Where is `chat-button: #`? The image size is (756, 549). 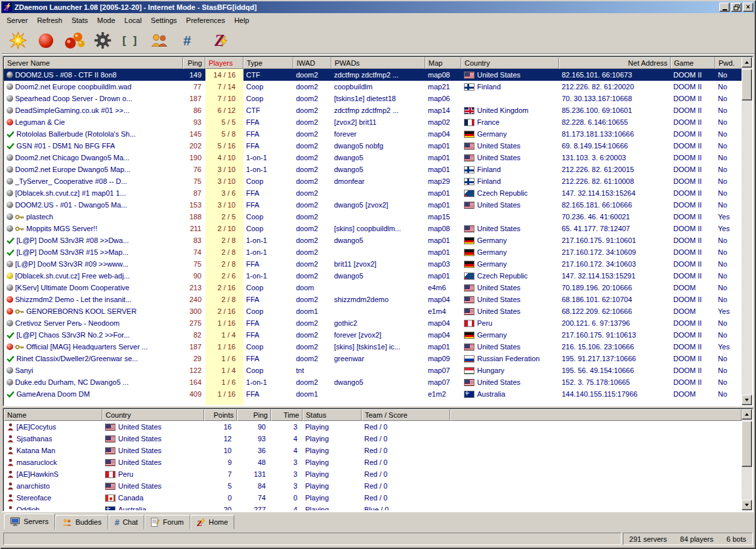
chat-button: # is located at coordinates (187, 41).